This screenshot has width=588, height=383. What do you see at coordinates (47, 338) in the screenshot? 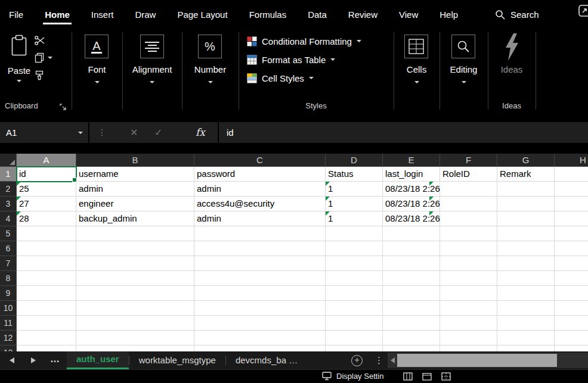
I see `cell-A12` at bounding box center [47, 338].